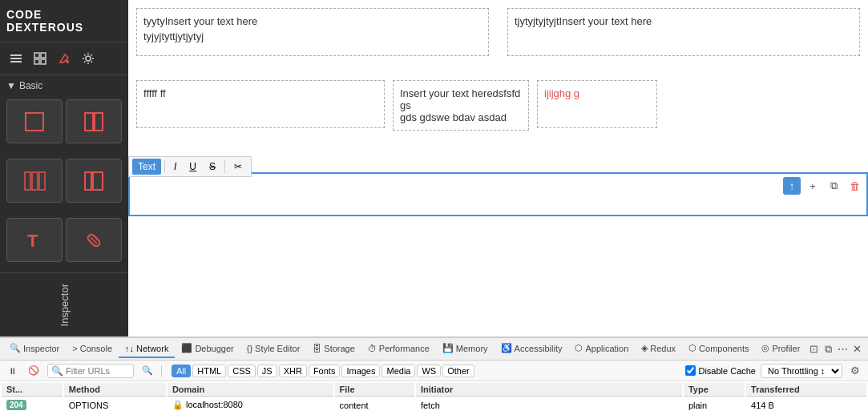  Describe the element at coordinates (434, 405) in the screenshot. I see `table-row: 204 OPTIONS 🔒 localhost:8080 content fet…` at that location.